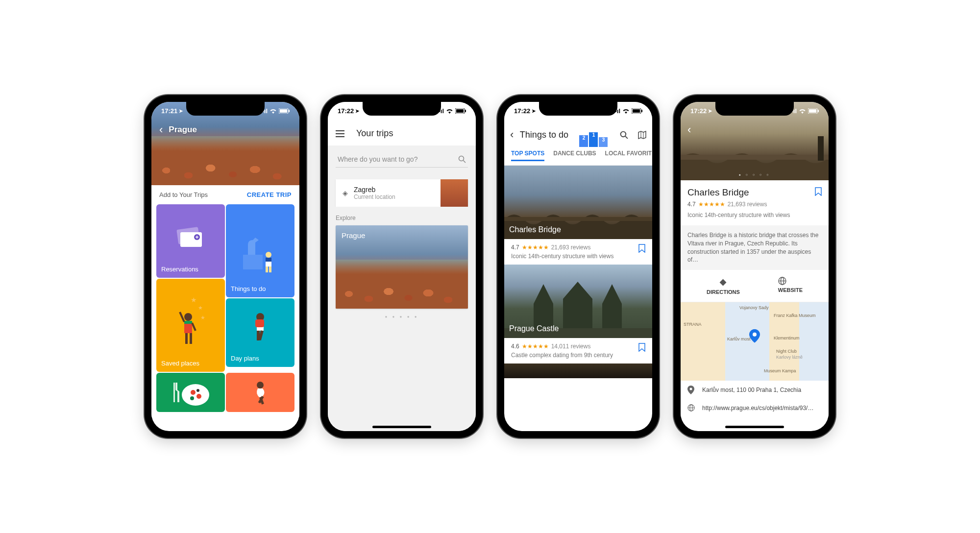 The width and height of the screenshot is (980, 533). Describe the element at coordinates (693, 324) in the screenshot. I see `map-label: STRANA` at that location.